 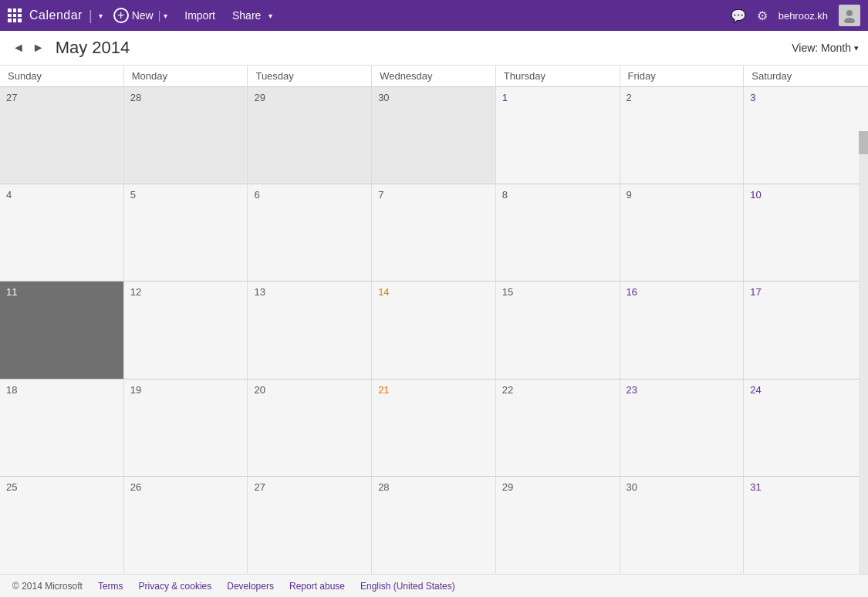 What do you see at coordinates (559, 76) in the screenshot?
I see `header-thursday: Thursday` at bounding box center [559, 76].